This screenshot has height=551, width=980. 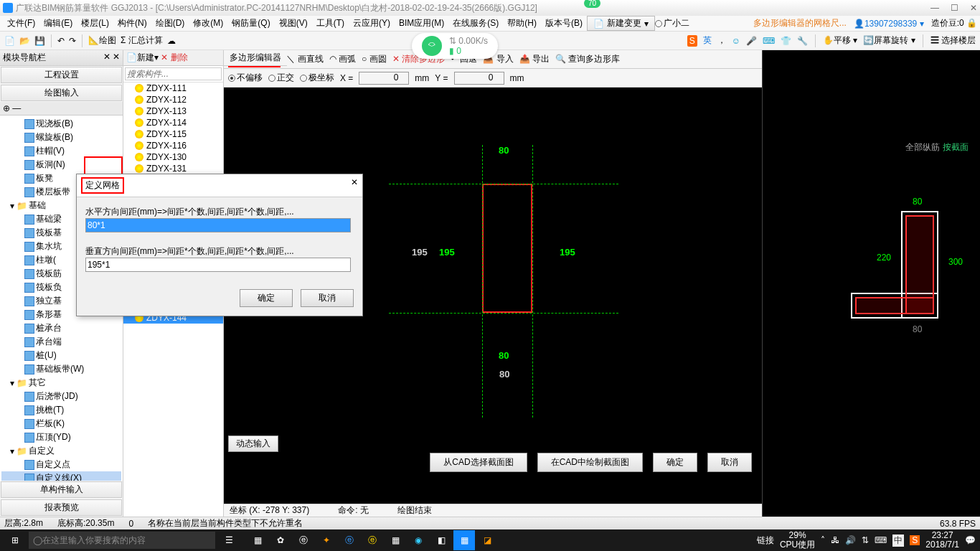 I want to click on tb-app: ✦, so click(x=326, y=540).